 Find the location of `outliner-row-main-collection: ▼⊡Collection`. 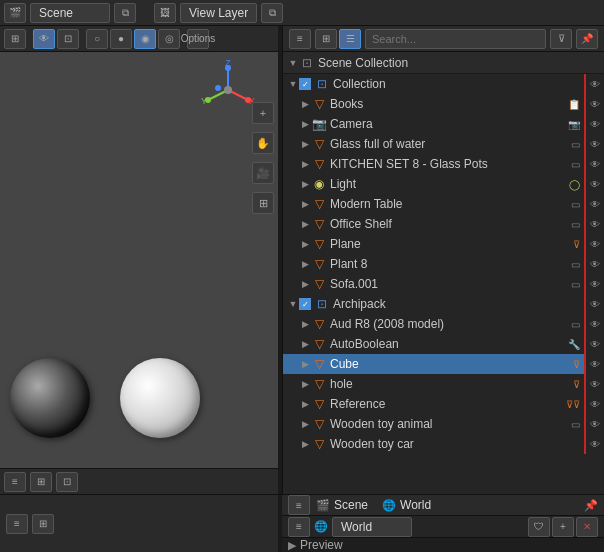

outliner-row-main-collection: ▼⊡Collection is located at coordinates (434, 84).